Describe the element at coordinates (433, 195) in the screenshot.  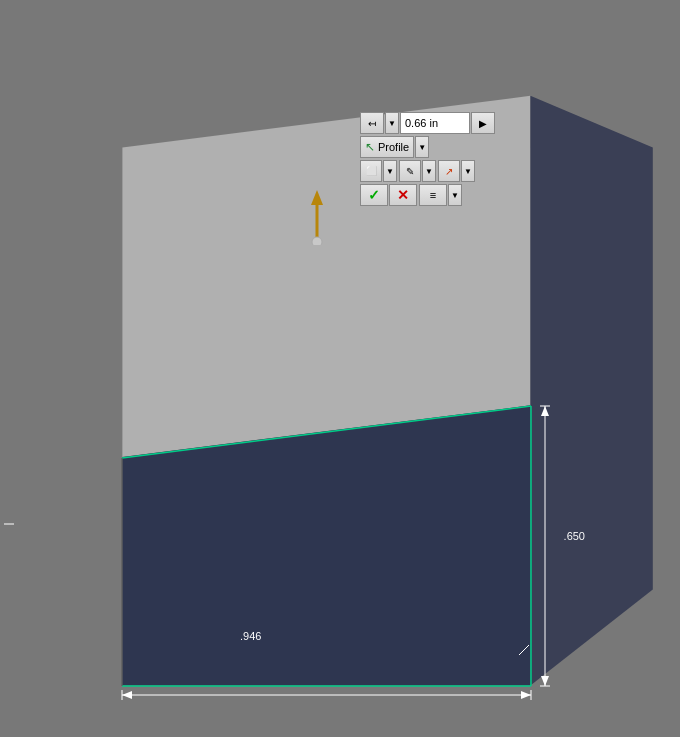
I see `options-button: ≡` at that location.